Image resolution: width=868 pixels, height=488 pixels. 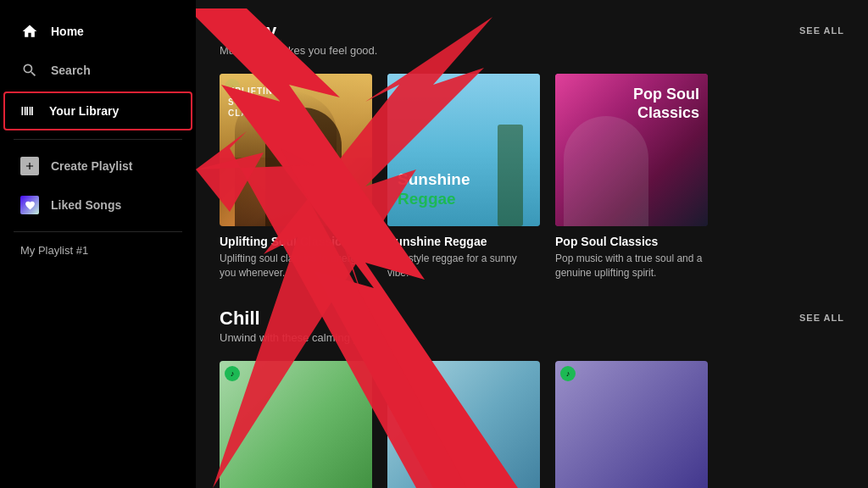 What do you see at coordinates (632, 177) in the screenshot?
I see `card-pop-soul: ♪ Pop SoulClassics Pop Soul Classics Pop…` at bounding box center [632, 177].